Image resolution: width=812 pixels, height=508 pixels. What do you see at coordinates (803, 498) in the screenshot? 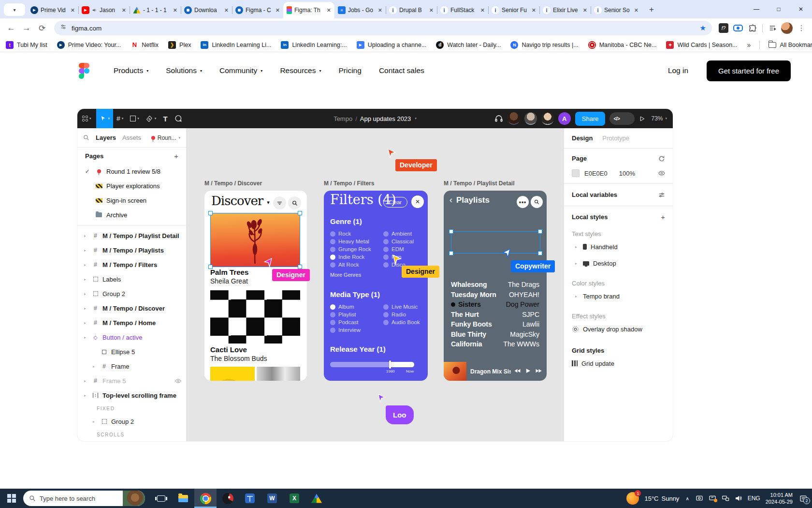
I see `action-center-icon: 2` at bounding box center [803, 498].